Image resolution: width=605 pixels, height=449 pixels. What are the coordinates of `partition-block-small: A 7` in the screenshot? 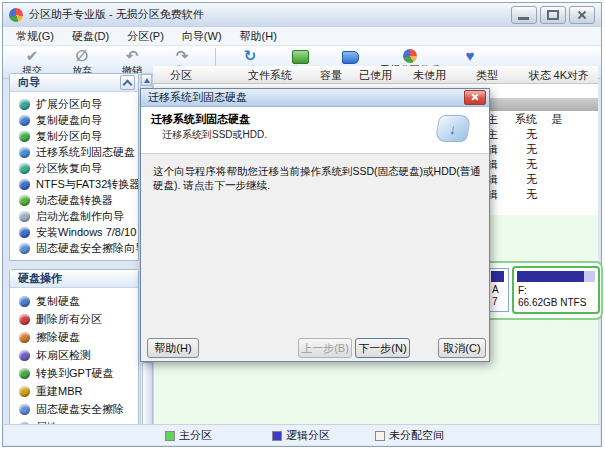 It's located at (498, 290).